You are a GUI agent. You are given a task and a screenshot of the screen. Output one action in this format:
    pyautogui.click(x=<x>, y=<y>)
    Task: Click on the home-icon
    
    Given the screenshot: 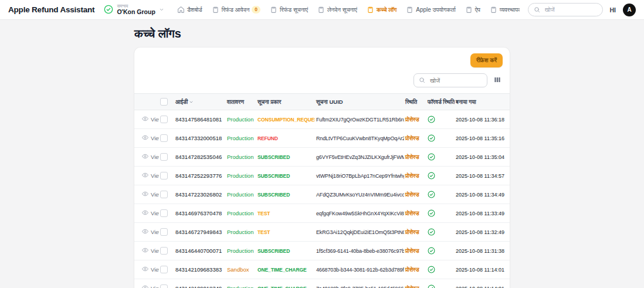 What is the action you would take?
    pyautogui.click(x=181, y=9)
    